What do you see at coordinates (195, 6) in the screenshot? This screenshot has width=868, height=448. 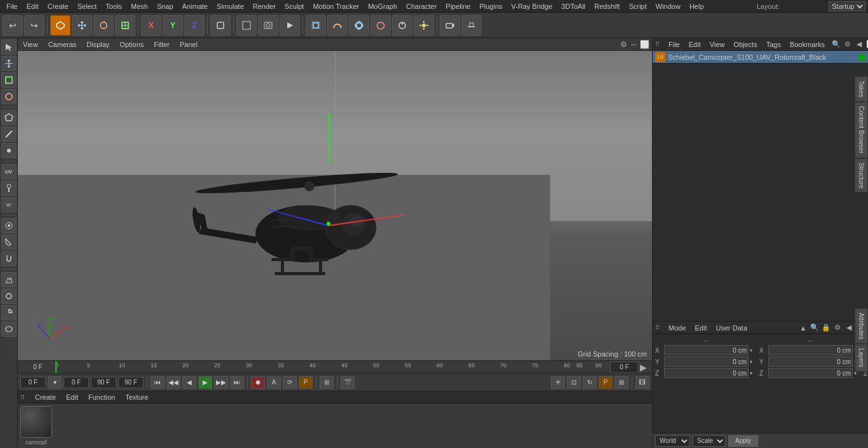 I see `menu-animate: Animate` at bounding box center [195, 6].